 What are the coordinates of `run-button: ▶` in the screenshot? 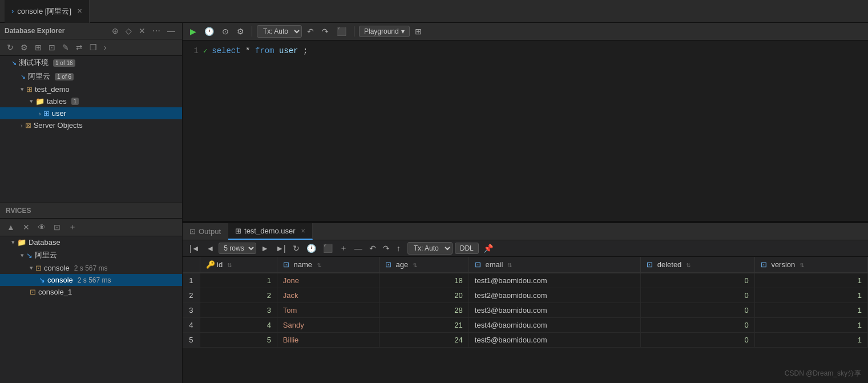 It's located at (193, 31).